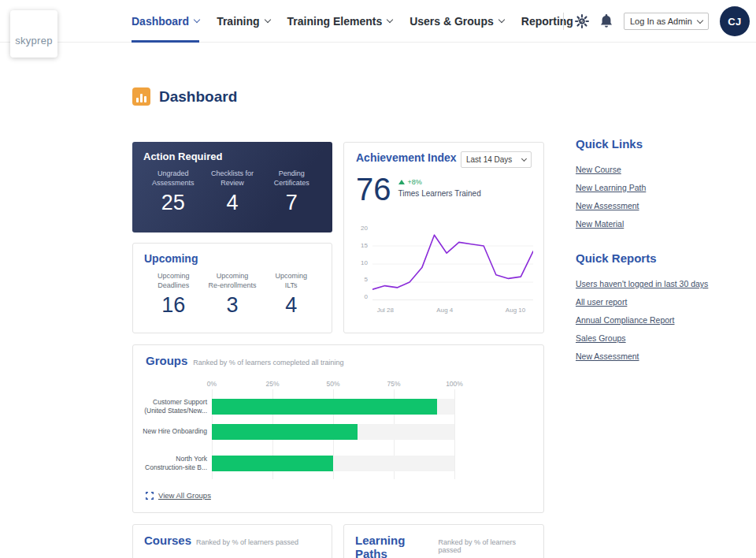 This screenshot has width=756, height=558. What do you see at coordinates (415, 182) in the screenshot?
I see `achievement-delta: +8%` at bounding box center [415, 182].